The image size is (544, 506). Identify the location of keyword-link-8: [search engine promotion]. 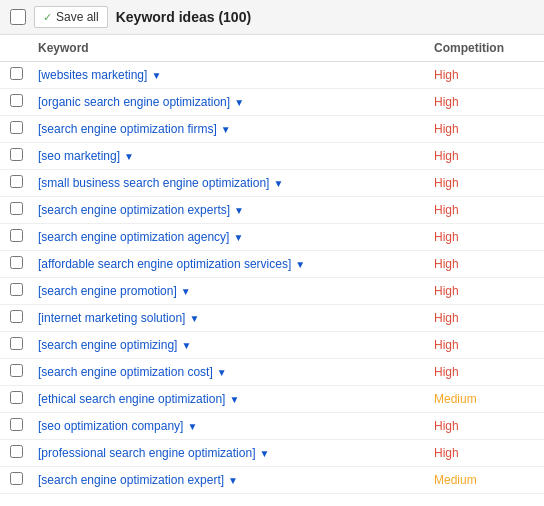
(108, 291).